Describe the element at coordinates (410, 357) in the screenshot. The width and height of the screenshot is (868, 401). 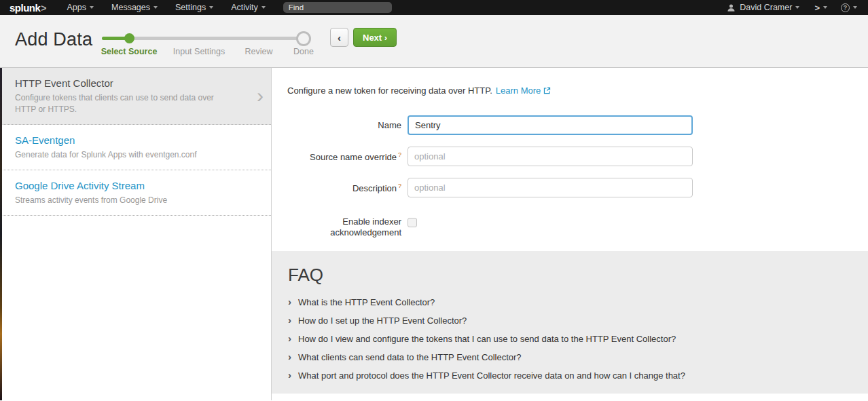
I see `faq-question: What clients can send data to the HTTP E…` at that location.